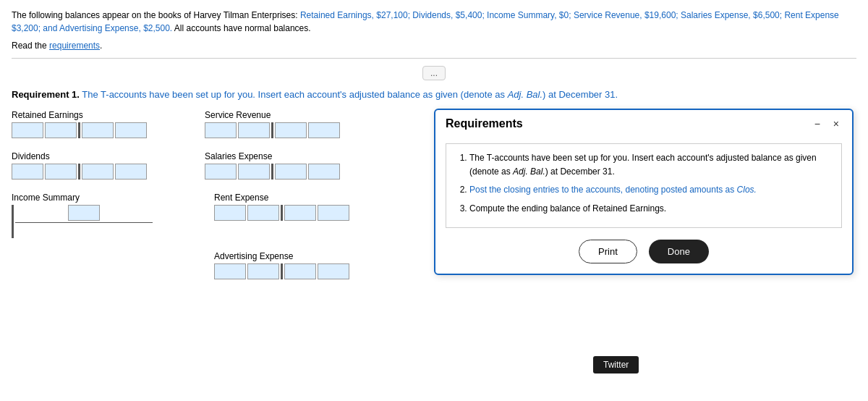 This screenshot has width=868, height=401. I want to click on income-summary-label: Income Summary, so click(46, 198).